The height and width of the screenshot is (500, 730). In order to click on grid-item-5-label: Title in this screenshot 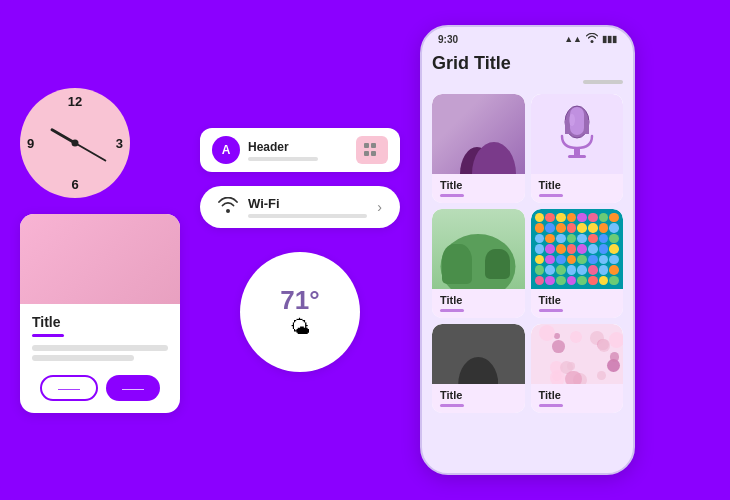, I will do `click(478, 398)`.